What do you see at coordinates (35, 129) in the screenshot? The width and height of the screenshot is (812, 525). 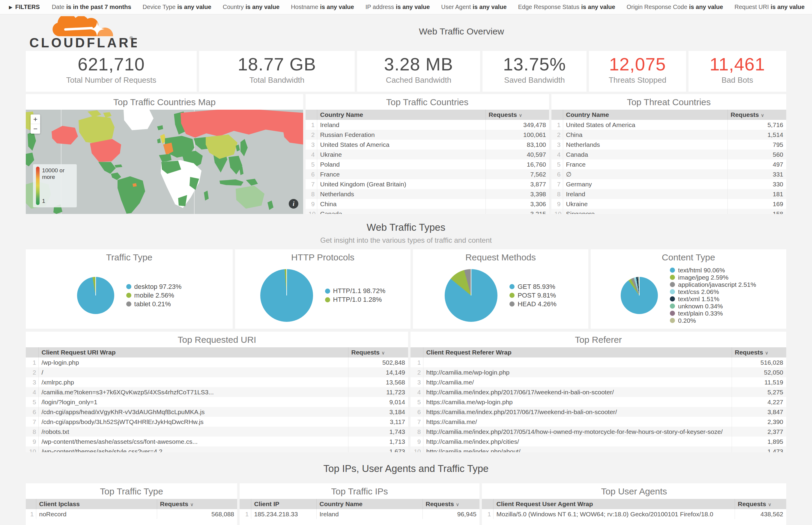 I see `zoom-out-button: −` at bounding box center [35, 129].